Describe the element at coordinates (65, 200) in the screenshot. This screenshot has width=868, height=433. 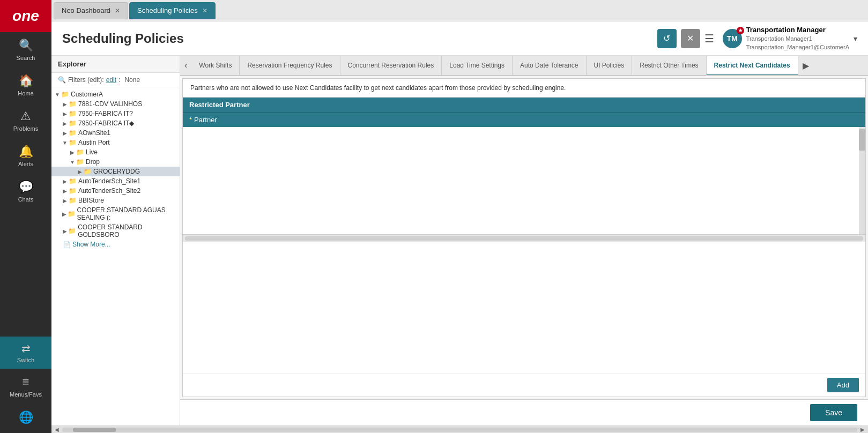
I see `expand-bbistore: ▶` at that location.